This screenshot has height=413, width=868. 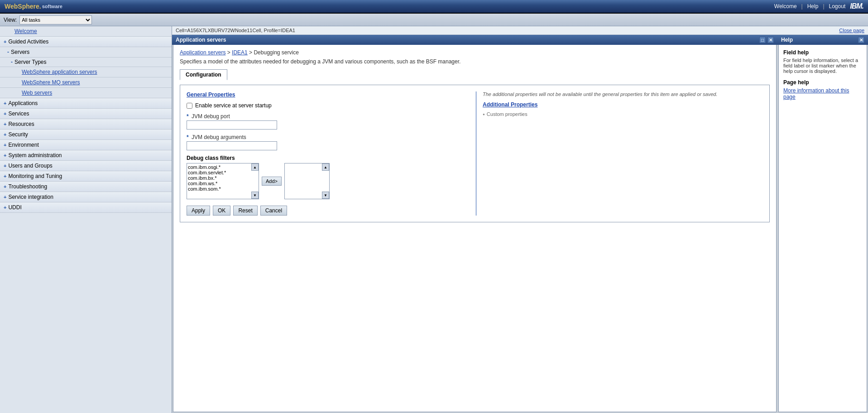 I want to click on app-panel-title: Application servers, so click(x=201, y=40).